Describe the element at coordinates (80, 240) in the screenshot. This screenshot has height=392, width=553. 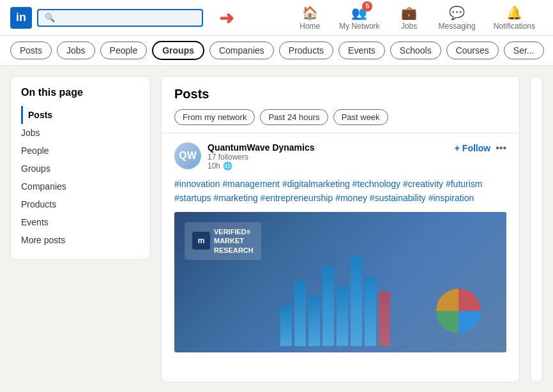
I see `sidebar-item-more: More posts` at that location.